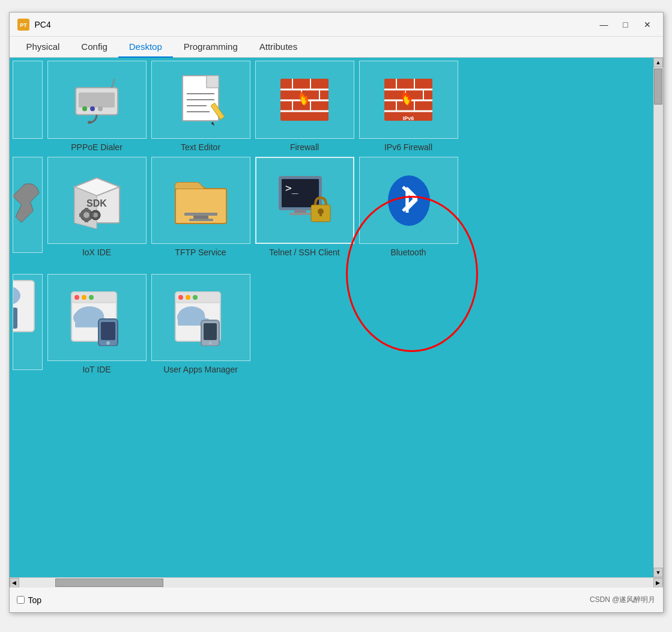 This screenshot has width=672, height=632. I want to click on scroll-h-track, so click(336, 583).